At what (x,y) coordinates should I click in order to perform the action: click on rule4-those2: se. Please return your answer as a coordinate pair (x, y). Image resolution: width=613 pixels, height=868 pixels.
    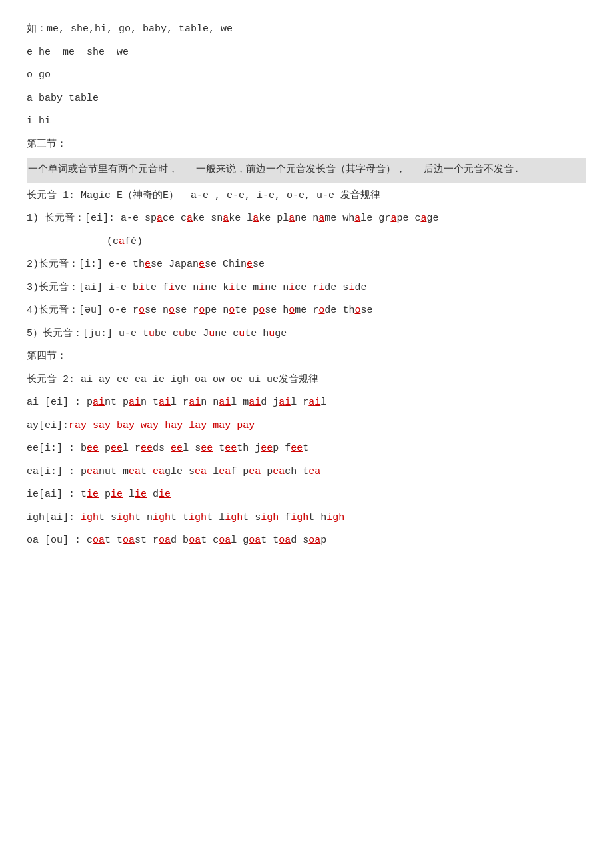
    Looking at the image, I should click on (366, 311).